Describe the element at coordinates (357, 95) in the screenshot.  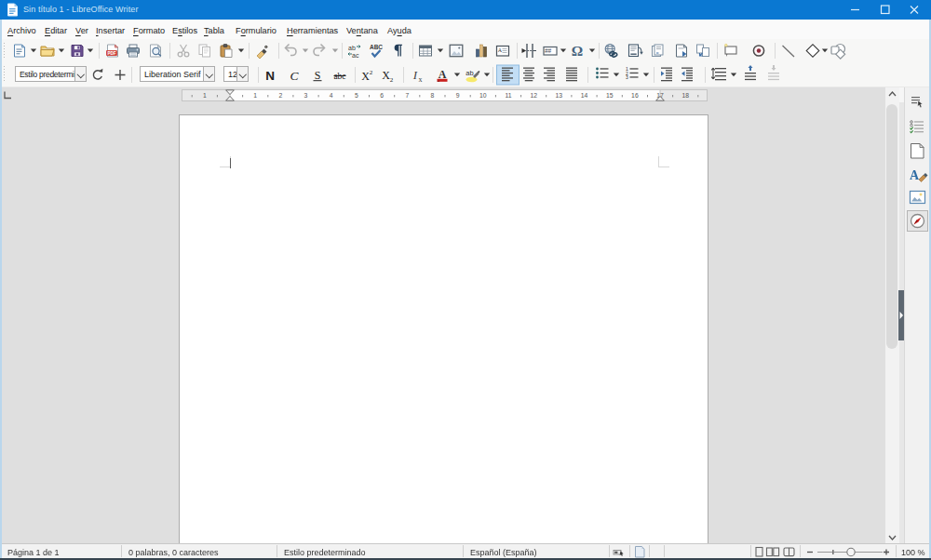
I see `svg-text: 5` at that location.